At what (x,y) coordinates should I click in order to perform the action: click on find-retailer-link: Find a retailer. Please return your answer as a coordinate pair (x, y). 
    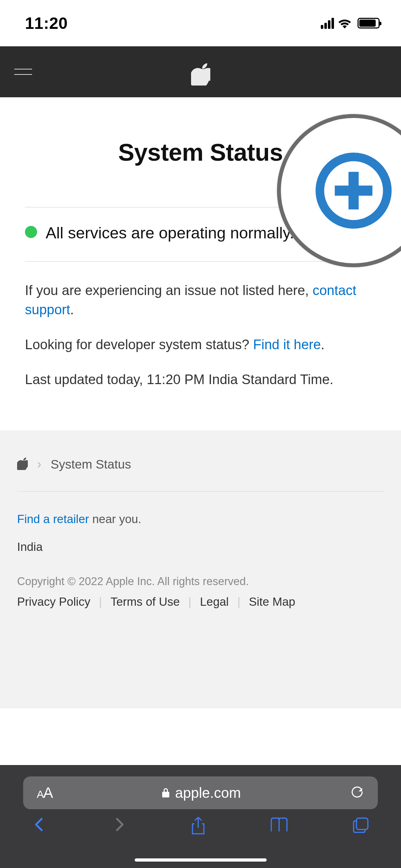
    Looking at the image, I should click on (53, 519).